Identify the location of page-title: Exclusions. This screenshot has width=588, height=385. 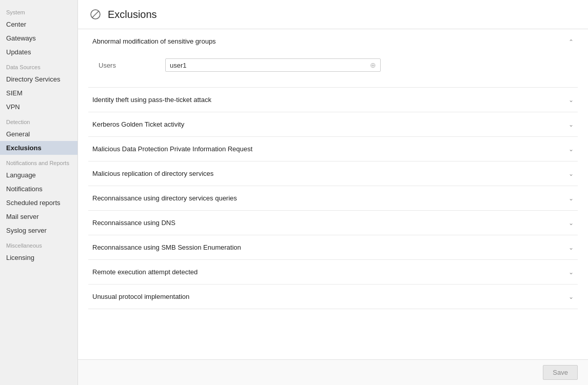
(132, 14).